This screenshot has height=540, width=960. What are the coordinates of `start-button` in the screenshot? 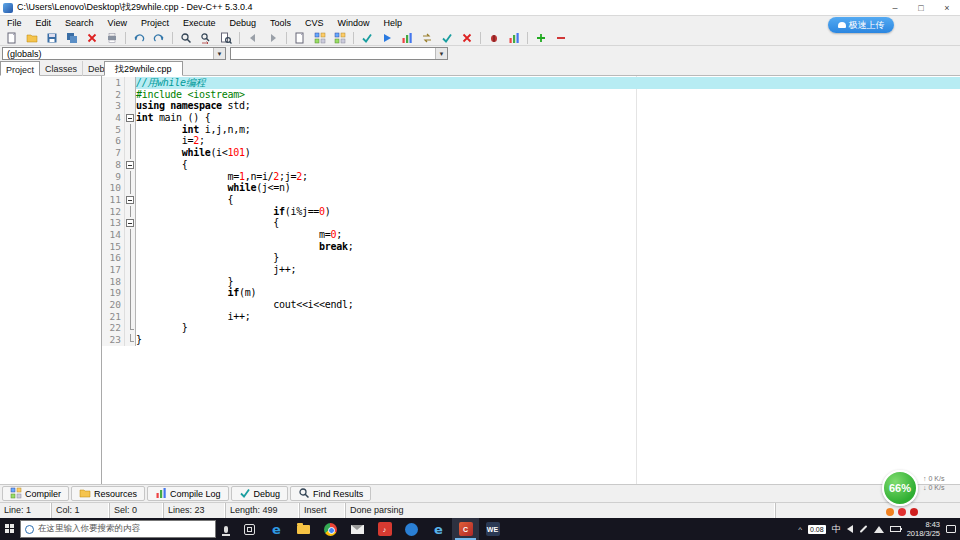 It's located at (10, 529).